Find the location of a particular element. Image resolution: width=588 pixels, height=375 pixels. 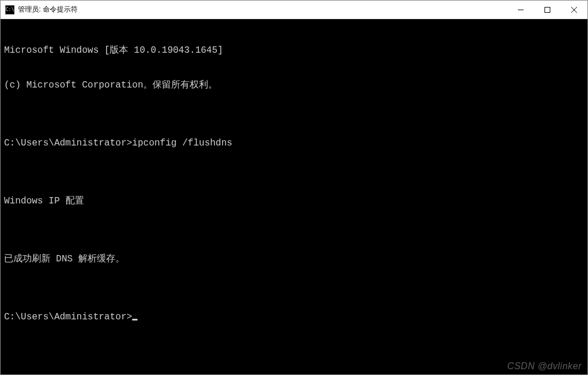

minimize-button is located at coordinates (521, 10).